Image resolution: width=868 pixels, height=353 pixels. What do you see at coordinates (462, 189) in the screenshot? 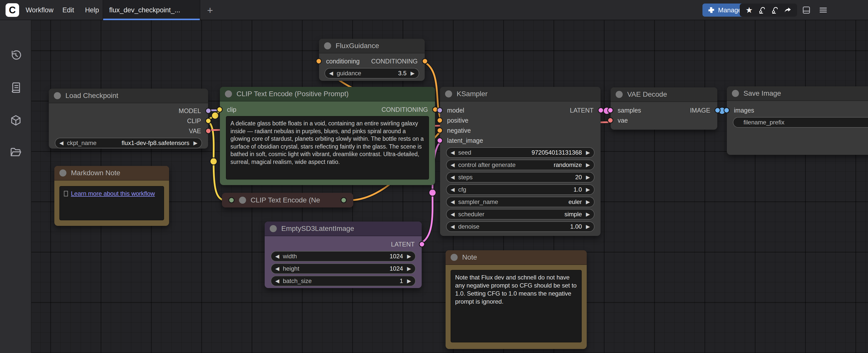
I see `widget-label: cfg` at bounding box center [462, 189].